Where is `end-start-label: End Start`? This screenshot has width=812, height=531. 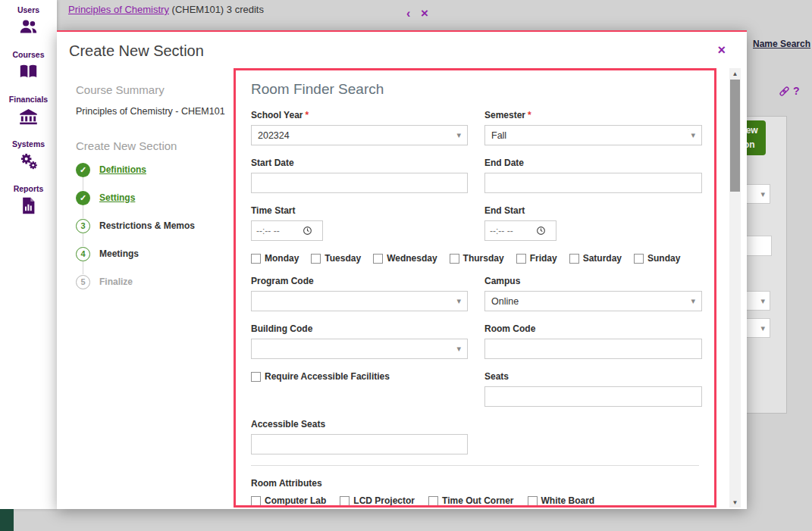 end-start-label: End Start is located at coordinates (593, 211).